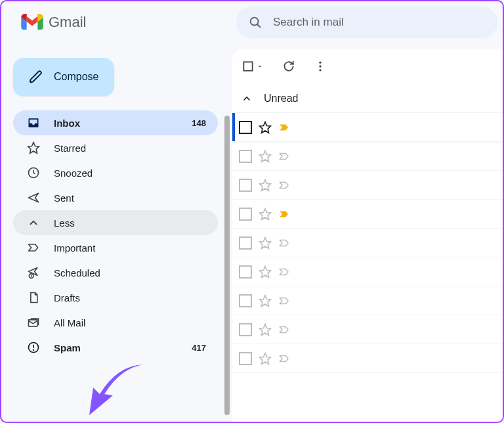 The image size is (504, 423). What do you see at coordinates (130, 198) in the screenshot?
I see `sidebar-label: Sent` at bounding box center [130, 198].